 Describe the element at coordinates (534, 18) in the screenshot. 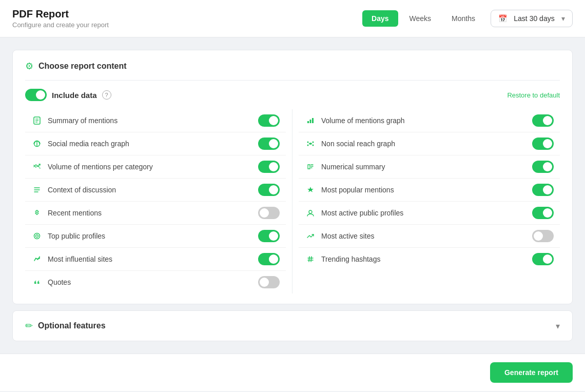

I see `date-range-label: Last 30 days` at that location.